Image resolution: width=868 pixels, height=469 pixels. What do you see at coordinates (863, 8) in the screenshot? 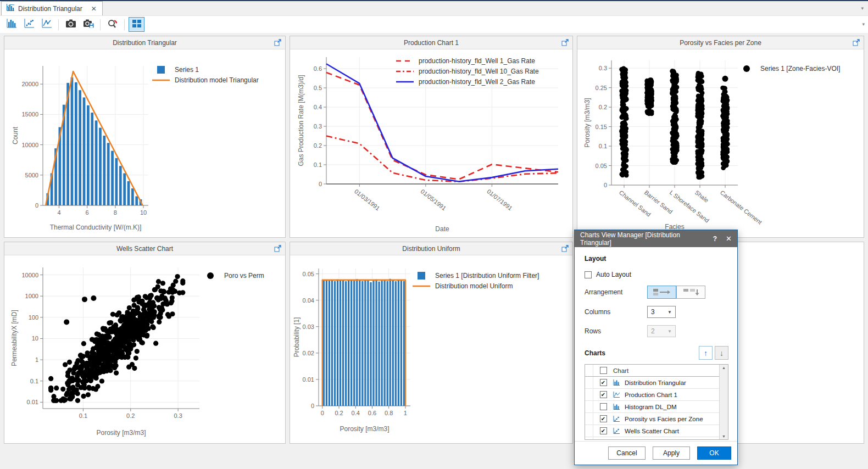
I see `tab-overflow-chevron-icon: ▾` at bounding box center [863, 8].